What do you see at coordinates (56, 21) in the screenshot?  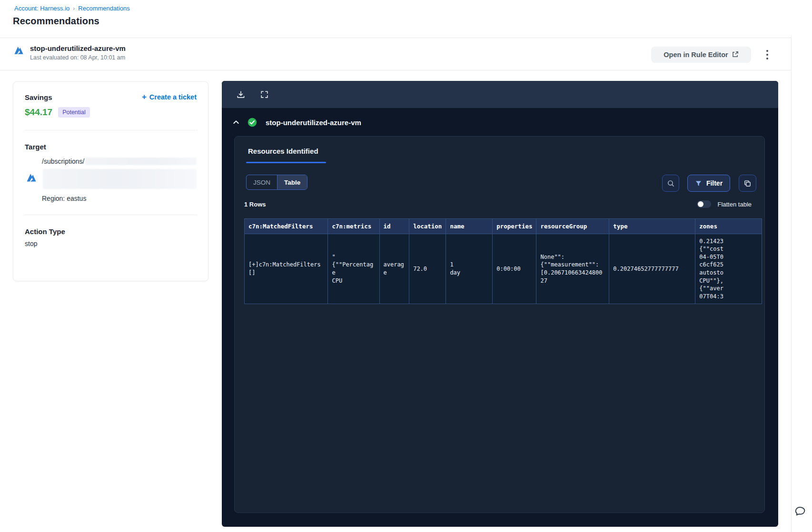 I see `page-title: Recommendations` at bounding box center [56, 21].